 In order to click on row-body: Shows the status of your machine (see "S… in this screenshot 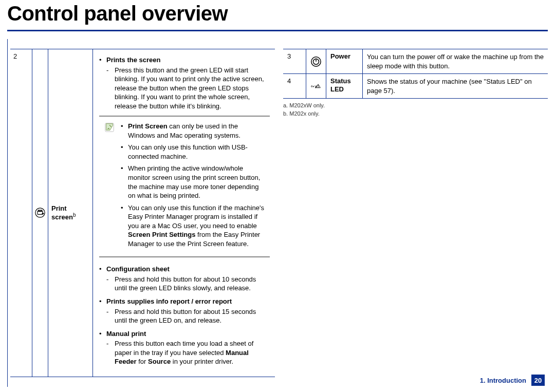, I will do `click(455, 86)`.